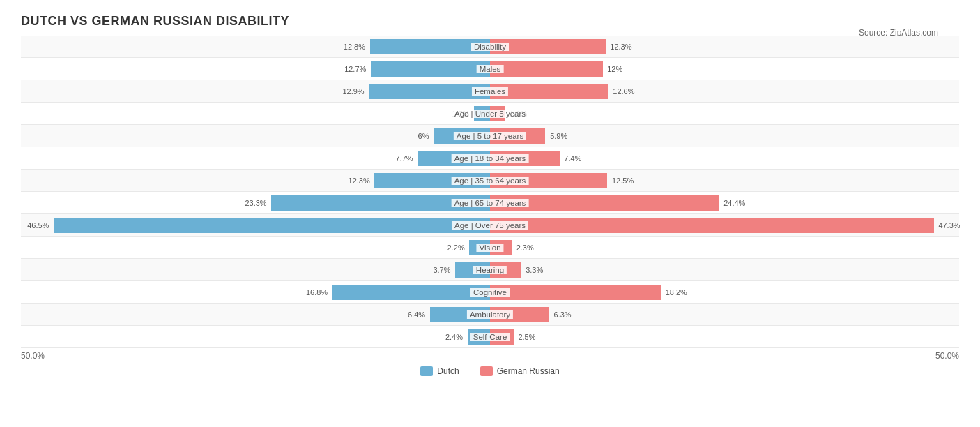 The height and width of the screenshot is (427, 980). I want to click on dutch-value-label: 12.3%, so click(360, 181).